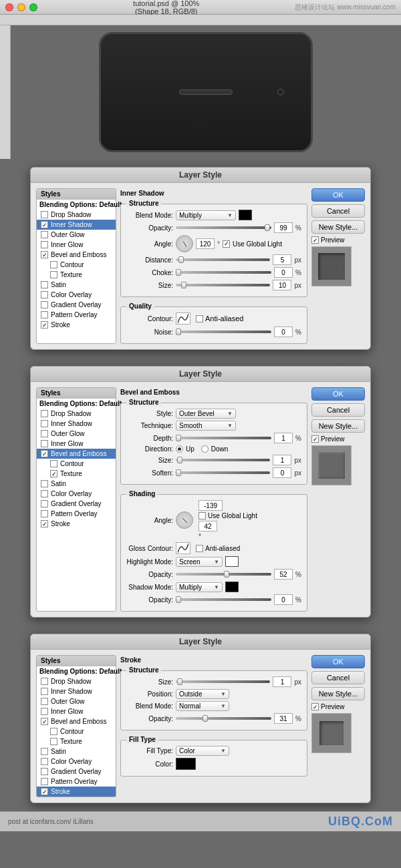 Image resolution: width=401 pixels, height=868 pixels. I want to click on fill-type-select-3: Color▼, so click(203, 750).